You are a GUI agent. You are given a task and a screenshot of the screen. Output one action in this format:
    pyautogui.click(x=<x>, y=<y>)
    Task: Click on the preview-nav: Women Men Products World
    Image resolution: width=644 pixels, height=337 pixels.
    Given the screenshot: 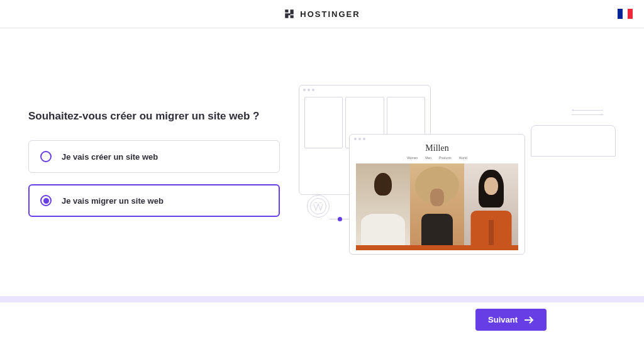 What is the action you would take?
    pyautogui.click(x=437, y=158)
    